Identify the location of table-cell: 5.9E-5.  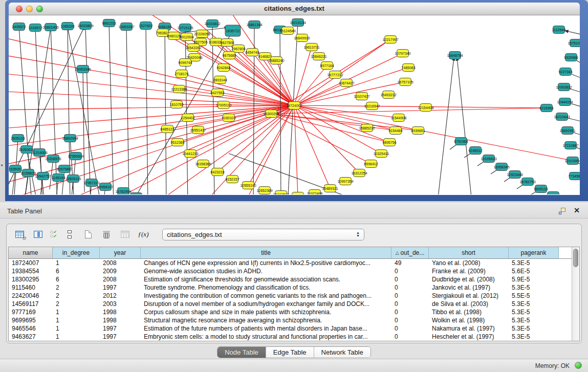
(534, 279).